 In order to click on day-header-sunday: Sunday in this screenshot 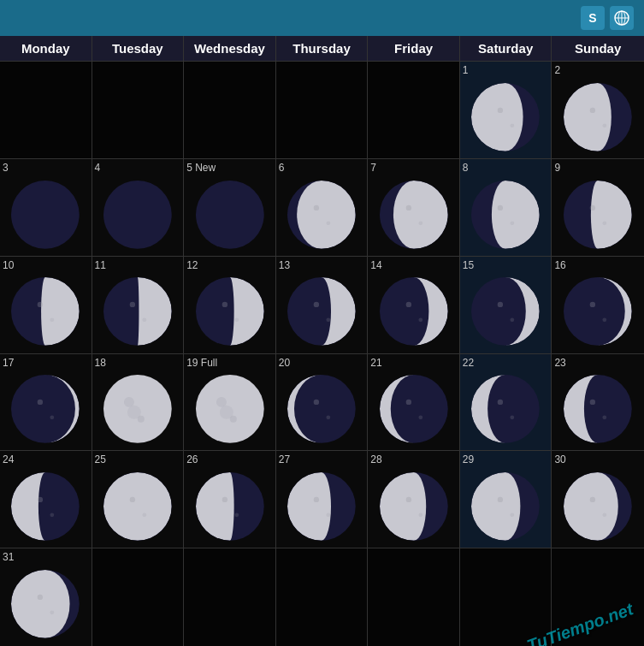, I will do `click(598, 49)`.